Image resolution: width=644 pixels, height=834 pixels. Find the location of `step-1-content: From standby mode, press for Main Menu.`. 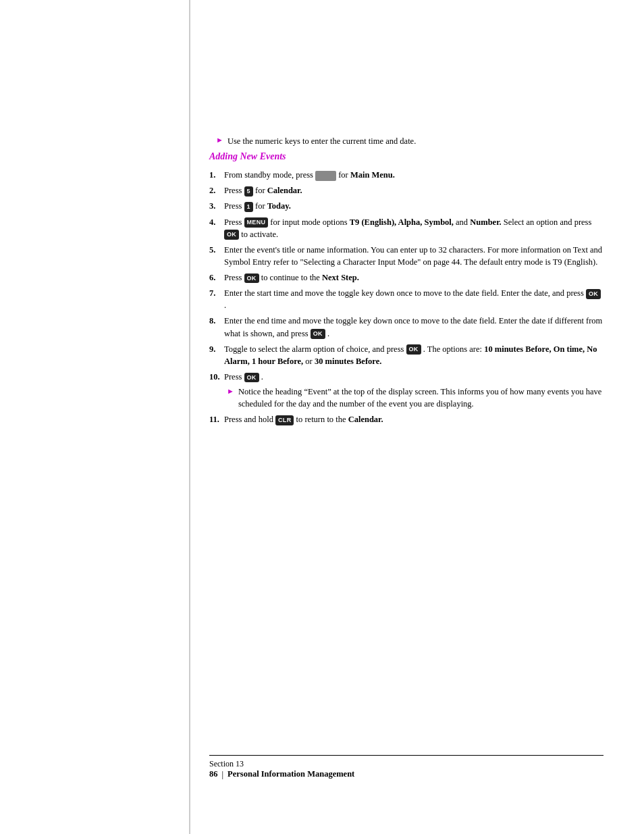

step-1-content: From standby mode, press for Main Menu. is located at coordinates (414, 175).